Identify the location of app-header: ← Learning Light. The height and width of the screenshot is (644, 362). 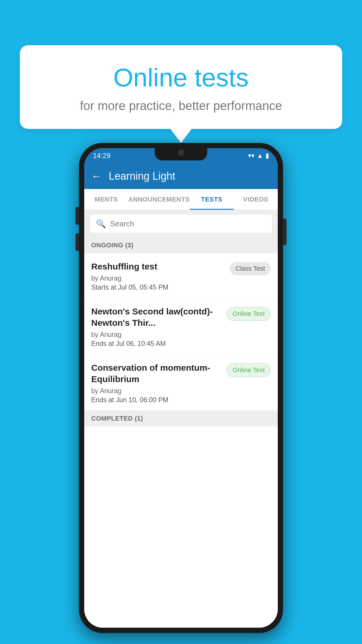
(181, 176).